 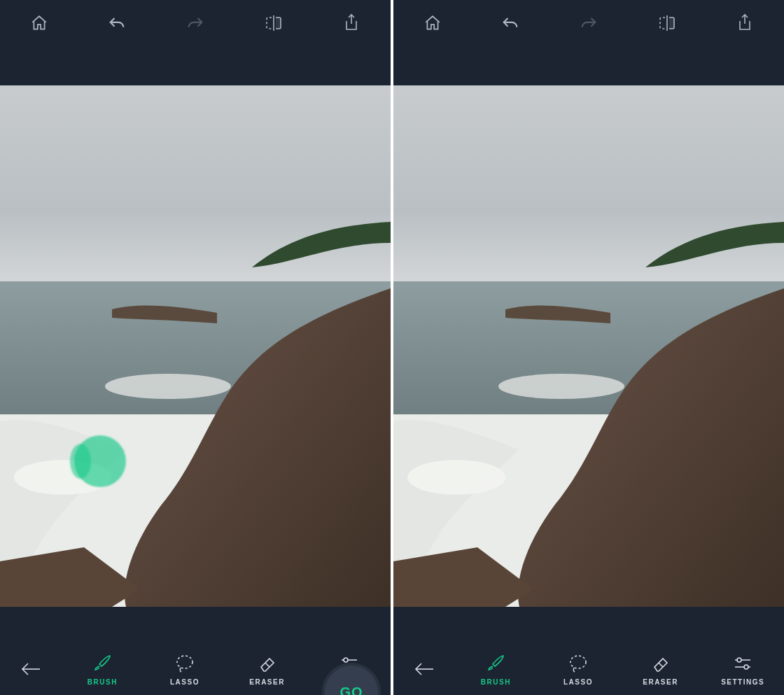 What do you see at coordinates (351, 690) in the screenshot?
I see `go-button-label: GO` at bounding box center [351, 690].